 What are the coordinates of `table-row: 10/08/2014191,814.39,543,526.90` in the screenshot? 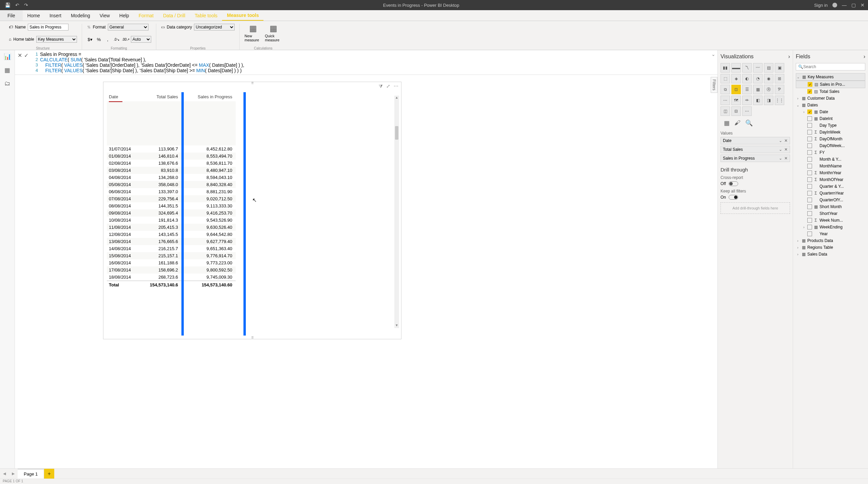 It's located at (171, 220).